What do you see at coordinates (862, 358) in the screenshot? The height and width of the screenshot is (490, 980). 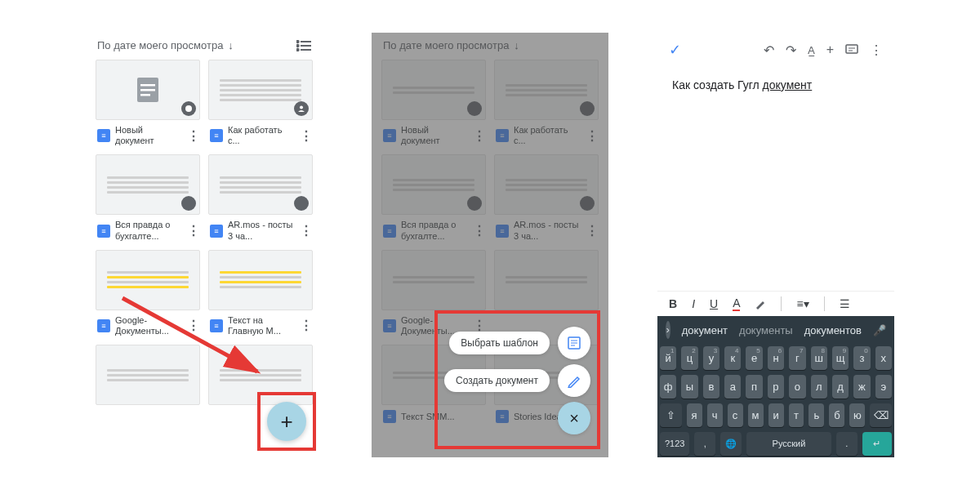 I see `key-з: з0` at bounding box center [862, 358].